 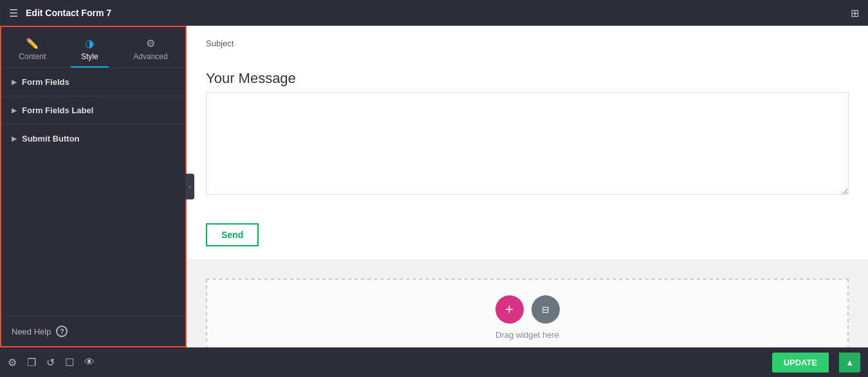 What do you see at coordinates (46, 82) in the screenshot?
I see `accordion-form-fields-label: Form Fields` at bounding box center [46, 82].